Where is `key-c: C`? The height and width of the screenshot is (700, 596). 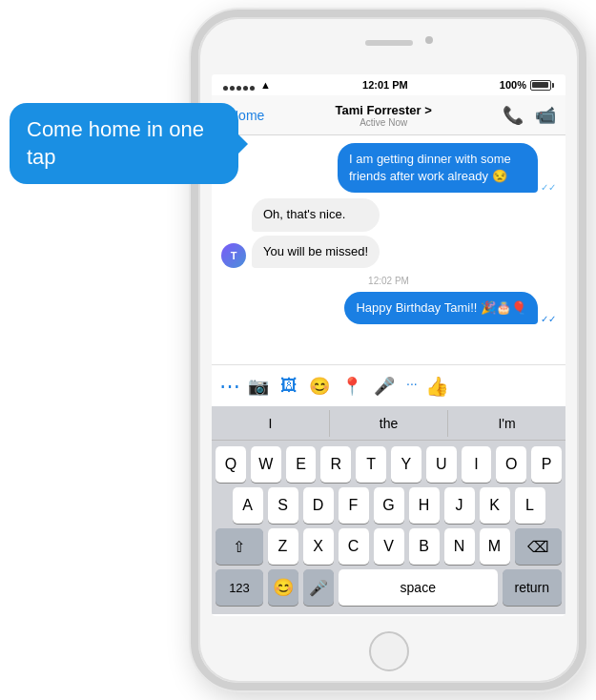 key-c: C is located at coordinates (354, 546).